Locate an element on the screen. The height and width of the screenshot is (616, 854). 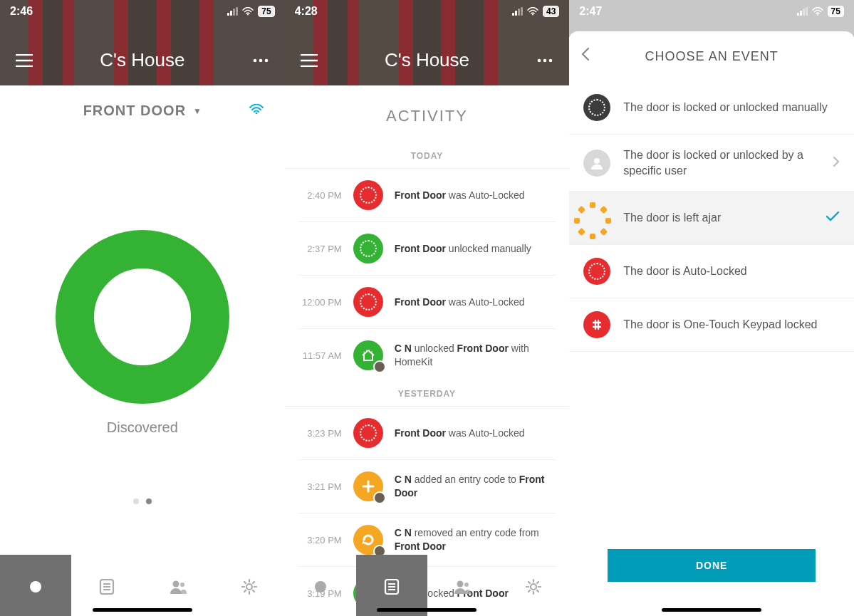
activity-description: C N removed an entry code from Front Doo… is located at coordinates (476, 540).